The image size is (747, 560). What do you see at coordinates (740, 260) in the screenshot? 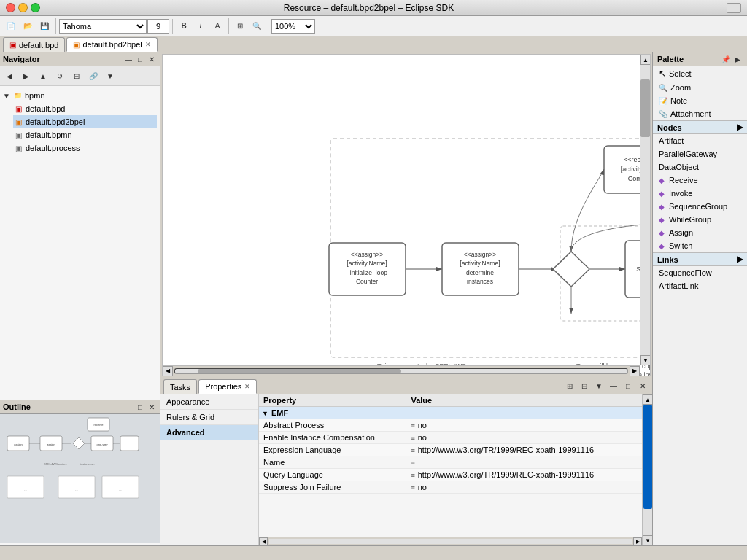
I see `links-section-arrow-icon: ▶` at bounding box center [740, 260].